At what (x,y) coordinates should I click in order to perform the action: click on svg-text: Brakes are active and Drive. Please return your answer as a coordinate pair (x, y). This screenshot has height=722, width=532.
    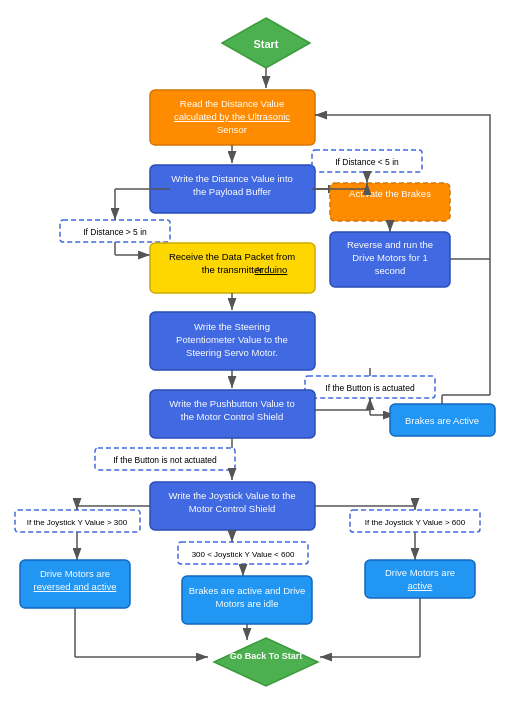
    Looking at the image, I should click on (248, 590).